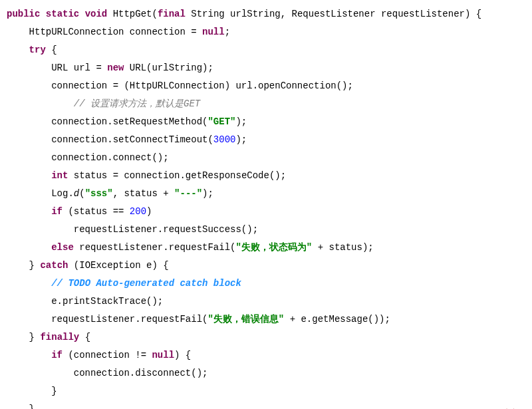  What do you see at coordinates (96, 14) in the screenshot?
I see `keyword-void: void` at bounding box center [96, 14].